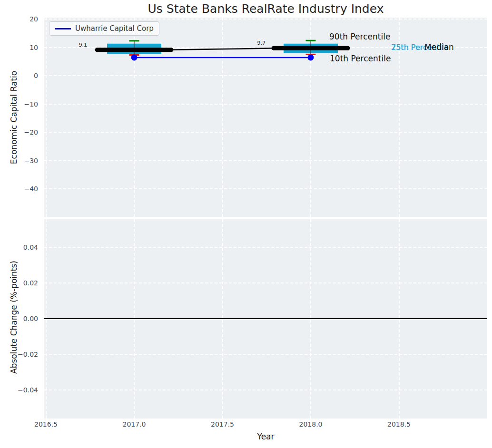  I want to click on x-tick-label: 2017.5, so click(223, 424).